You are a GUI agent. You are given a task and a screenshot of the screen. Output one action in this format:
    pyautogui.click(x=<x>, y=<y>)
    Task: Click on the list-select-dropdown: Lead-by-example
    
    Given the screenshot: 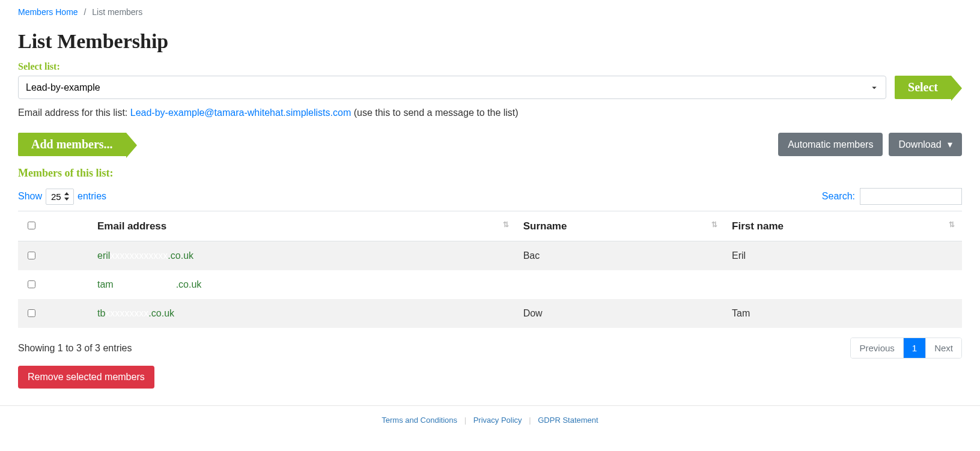 What is the action you would take?
    pyautogui.click(x=452, y=88)
    